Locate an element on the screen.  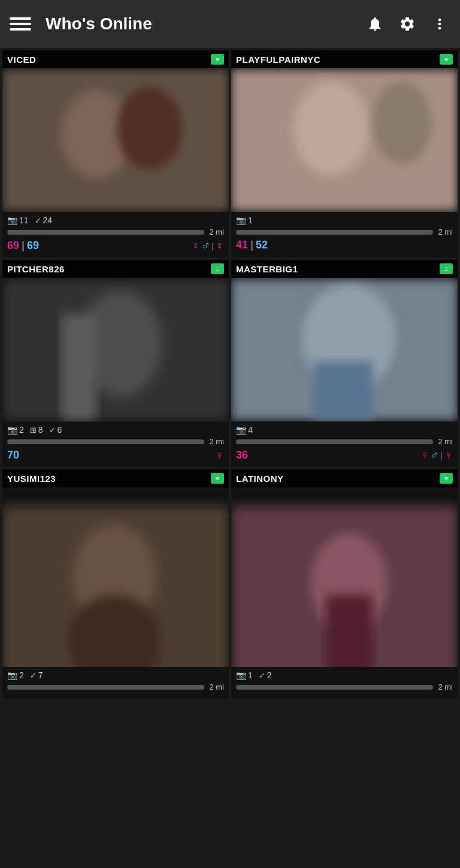
list-item: MASTERBIG1 📷 4 2 mi is located at coordinates (344, 363).